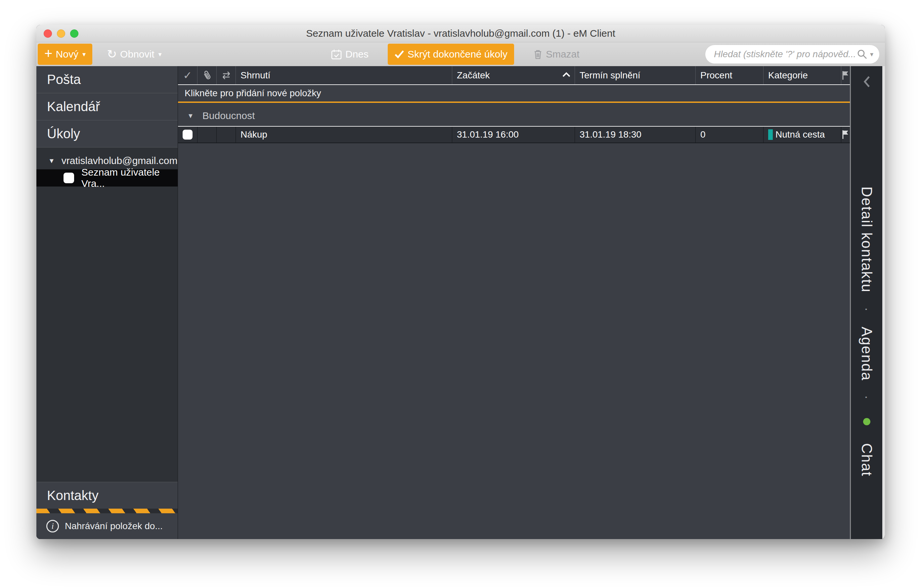 This screenshot has width=921, height=588. Describe the element at coordinates (107, 178) in the screenshot. I see `task-list-node-selected: Seznam uživatele Vra...` at that location.